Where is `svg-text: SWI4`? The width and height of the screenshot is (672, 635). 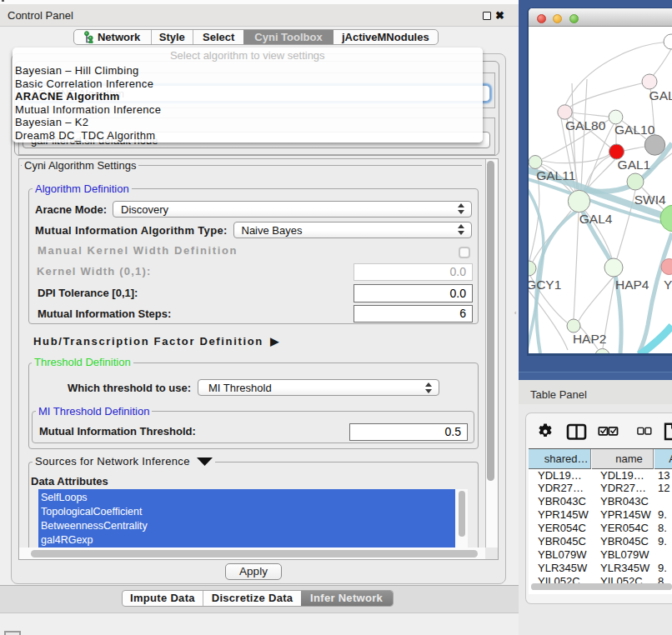
svg-text: SWI4 is located at coordinates (650, 200).